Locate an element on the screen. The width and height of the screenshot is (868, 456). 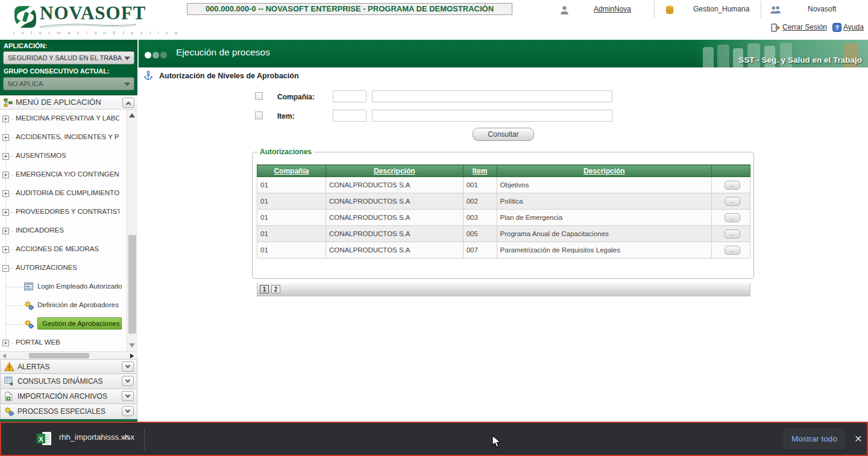
close-icon: × is located at coordinates (858, 439).